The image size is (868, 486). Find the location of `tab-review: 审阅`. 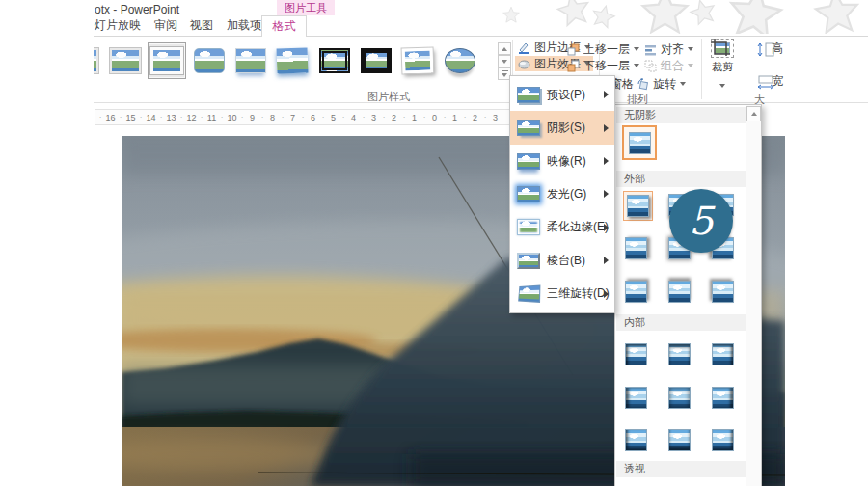

tab-review: 审阅 is located at coordinates (166, 25).